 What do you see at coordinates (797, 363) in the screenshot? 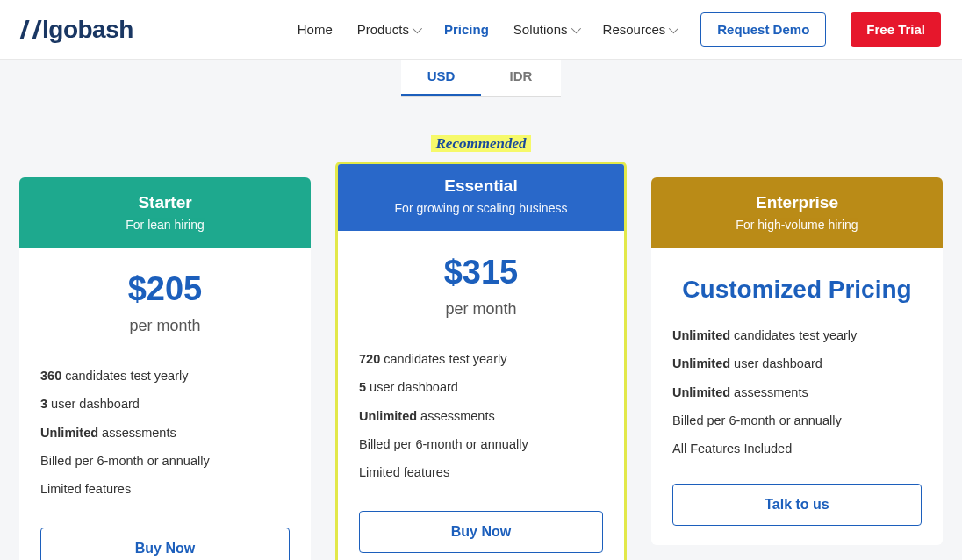
I see `feature-item: Unlimited user dashboard` at bounding box center [797, 363].